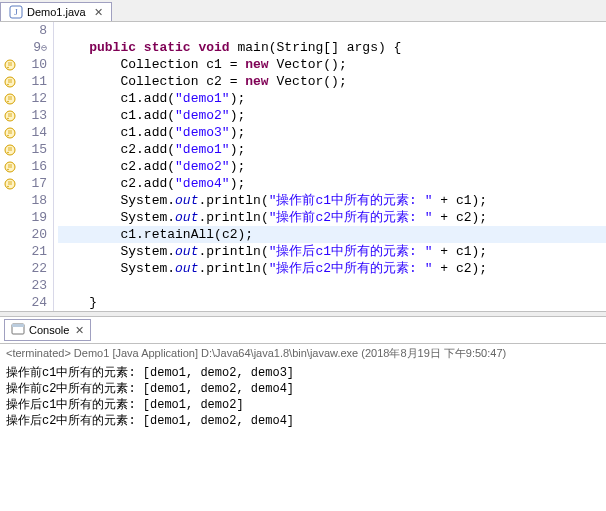 The image size is (606, 511). Describe the element at coordinates (332, 82) in the screenshot. I see `code-line: Collection c2 = new Vector();` at that location.